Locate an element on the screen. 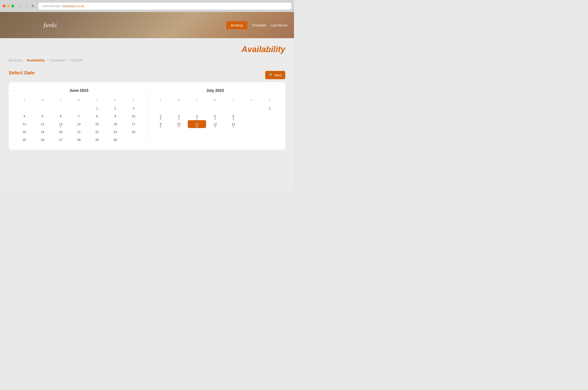 The height and width of the screenshot is (390, 588). june-day-20: 20 is located at coordinates (61, 132).